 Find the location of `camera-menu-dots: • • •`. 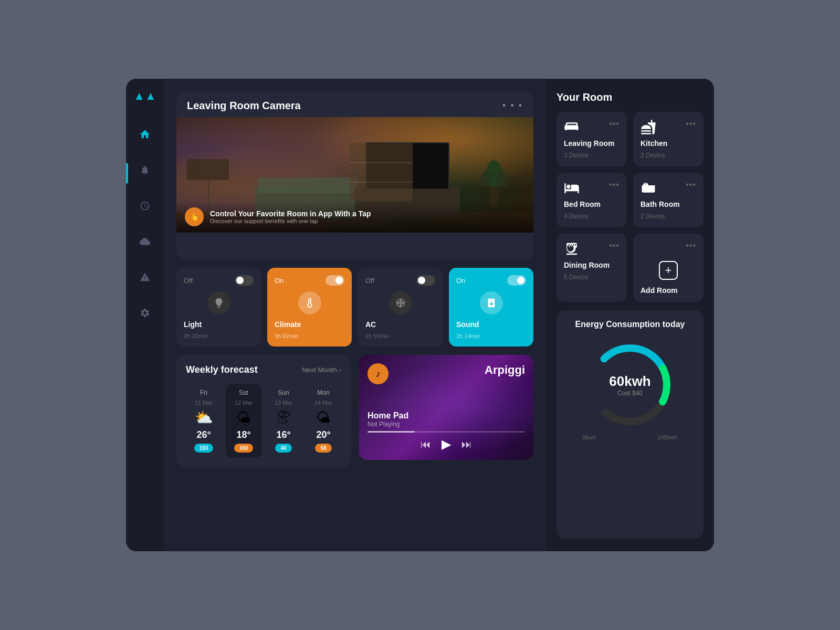

camera-menu-dots: • • • is located at coordinates (512, 106).